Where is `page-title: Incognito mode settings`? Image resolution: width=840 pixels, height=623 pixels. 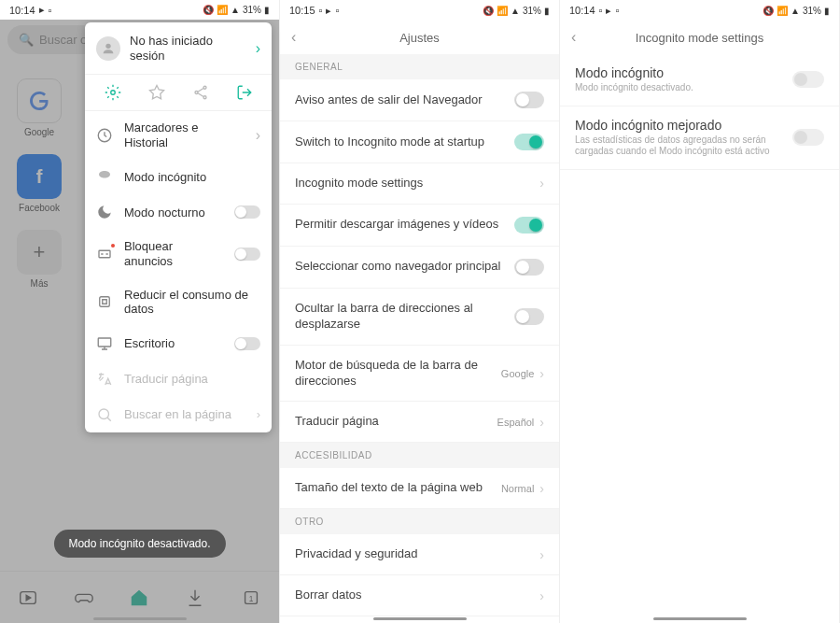 page-title: Incognito mode settings is located at coordinates (700, 37).